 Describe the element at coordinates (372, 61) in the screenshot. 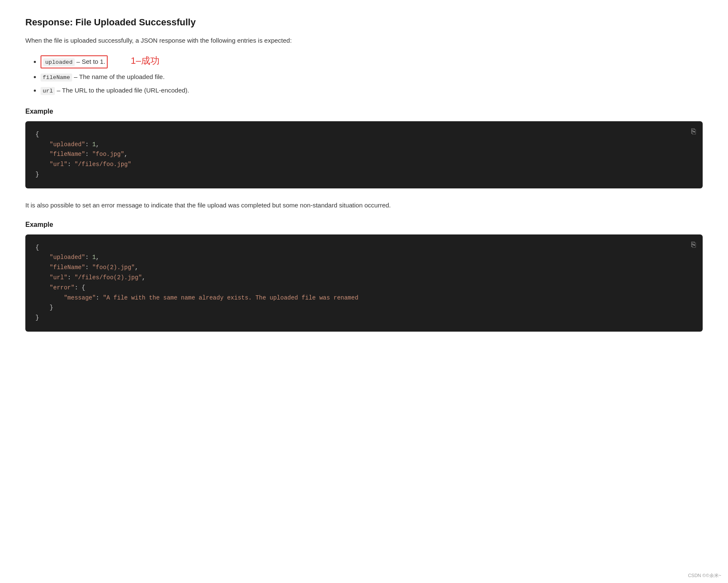

I see `list-item-uploaded: uploaded – Set to 1. 1–成功` at that location.